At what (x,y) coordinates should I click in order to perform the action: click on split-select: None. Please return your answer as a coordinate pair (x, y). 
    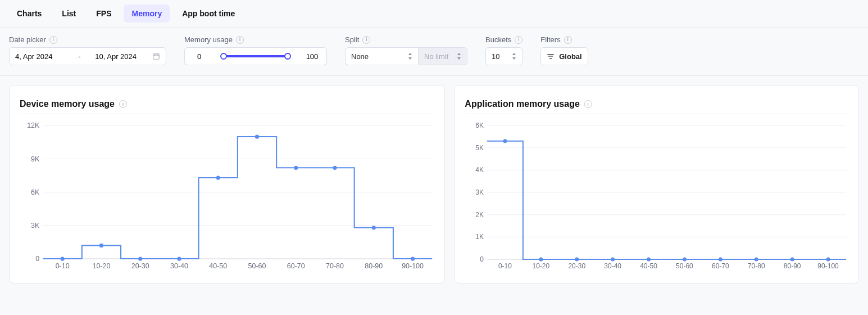
    Looking at the image, I should click on (381, 56).